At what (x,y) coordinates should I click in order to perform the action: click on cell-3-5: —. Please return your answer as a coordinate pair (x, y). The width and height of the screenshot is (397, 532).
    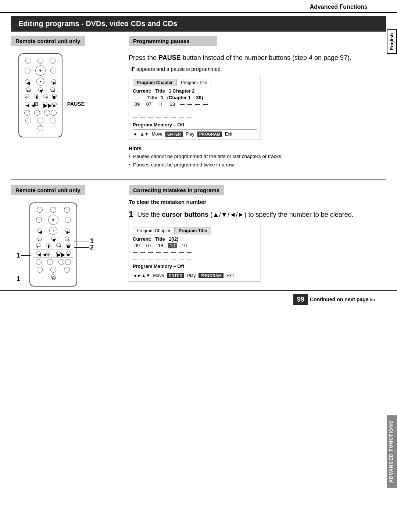
    Looking at the image, I should click on (166, 118).